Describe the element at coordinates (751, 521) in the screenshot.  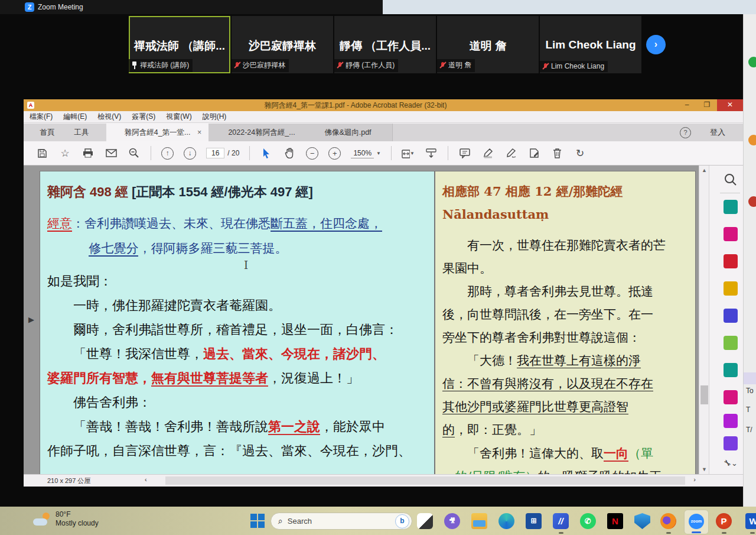
I see `word-icon: W` at that location.